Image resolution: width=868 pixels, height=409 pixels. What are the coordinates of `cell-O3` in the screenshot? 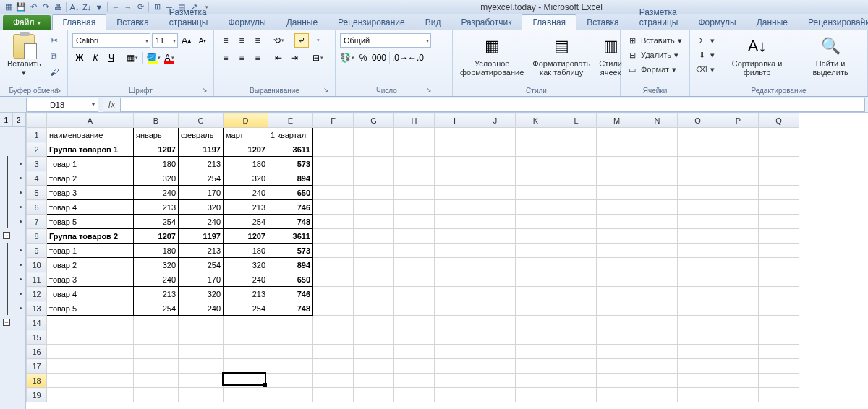 It's located at (698, 164).